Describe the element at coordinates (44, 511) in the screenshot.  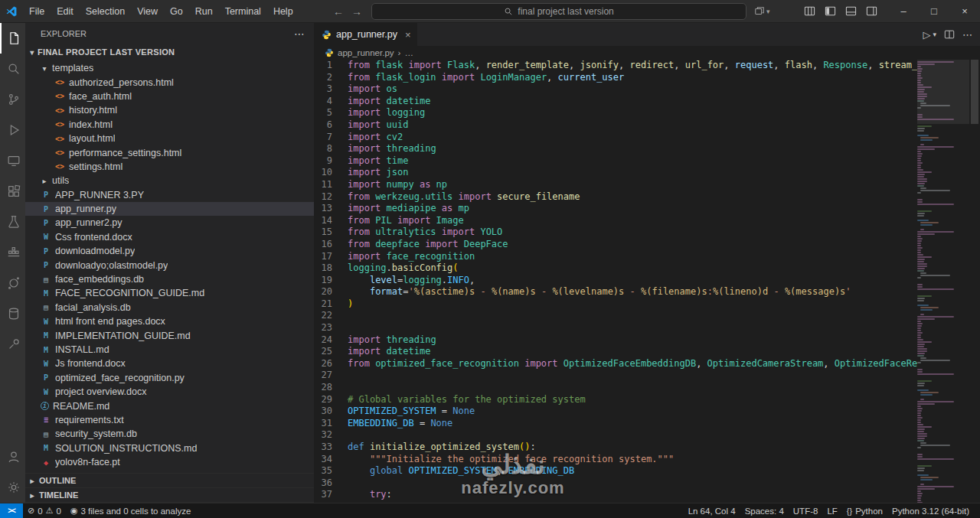
I see `problems-indicator: ⊘ 0 ⚠ 0` at that location.